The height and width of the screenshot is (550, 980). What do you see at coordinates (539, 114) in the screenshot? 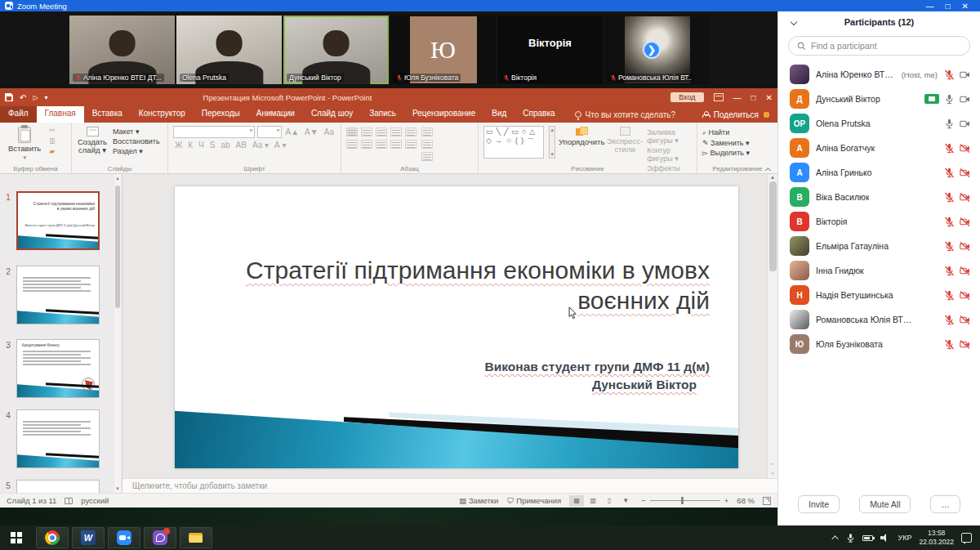
I see `ribbon-tab: Справка` at bounding box center [539, 114].